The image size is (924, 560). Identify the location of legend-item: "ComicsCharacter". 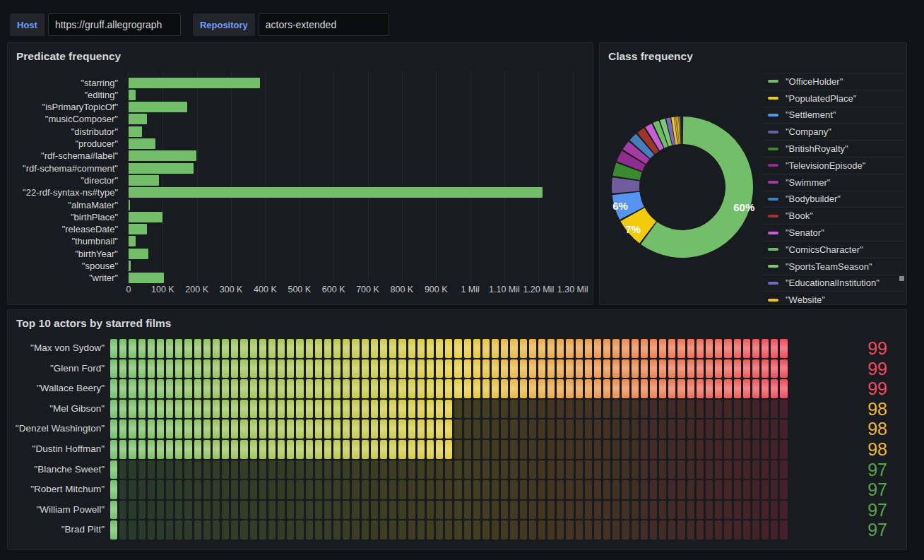
(834, 249).